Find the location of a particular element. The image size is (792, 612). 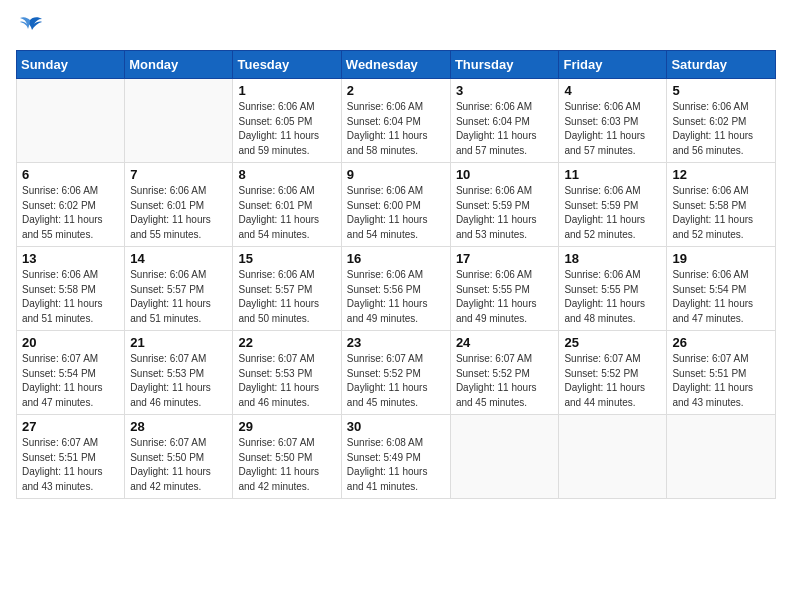

day-number: 2 is located at coordinates (396, 90).